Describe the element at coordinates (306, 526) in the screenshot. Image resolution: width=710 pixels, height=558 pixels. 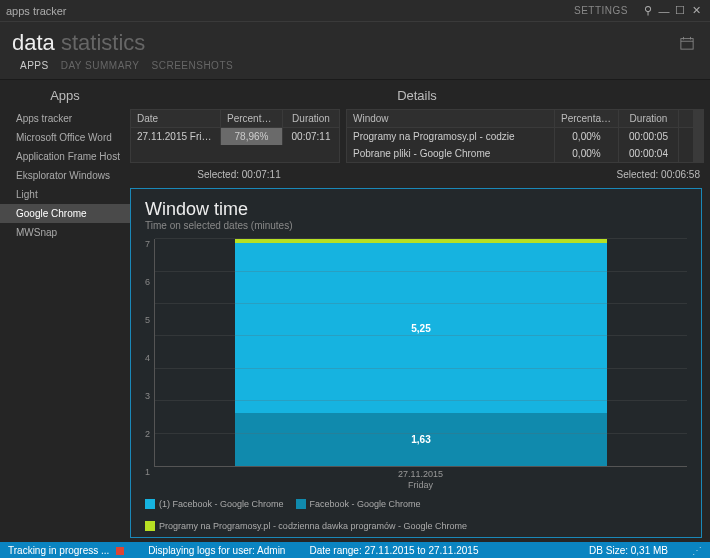
I see `legend-item: Programy na Programosy.pl - codzienna da…` at that location.